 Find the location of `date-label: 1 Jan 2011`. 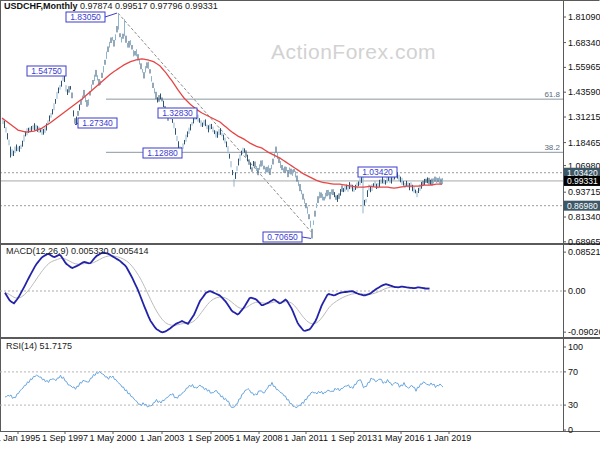

date-label: 1 Jan 2011 is located at coordinates (306, 438).